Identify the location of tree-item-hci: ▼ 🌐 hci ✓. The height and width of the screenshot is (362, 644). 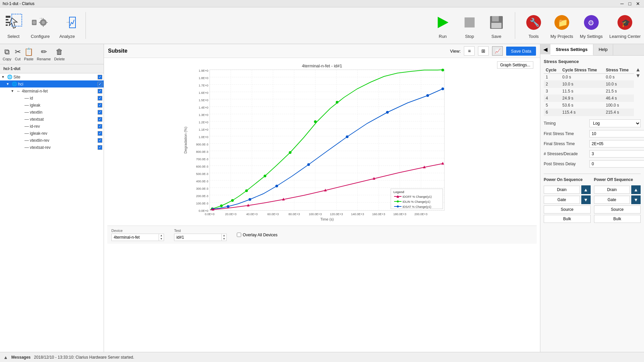
(52, 84).